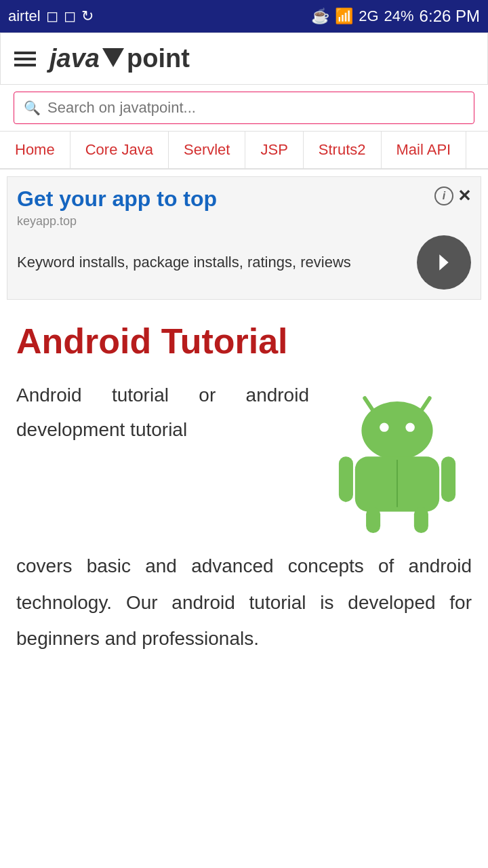  I want to click on search-icon: 🔍, so click(33, 108).